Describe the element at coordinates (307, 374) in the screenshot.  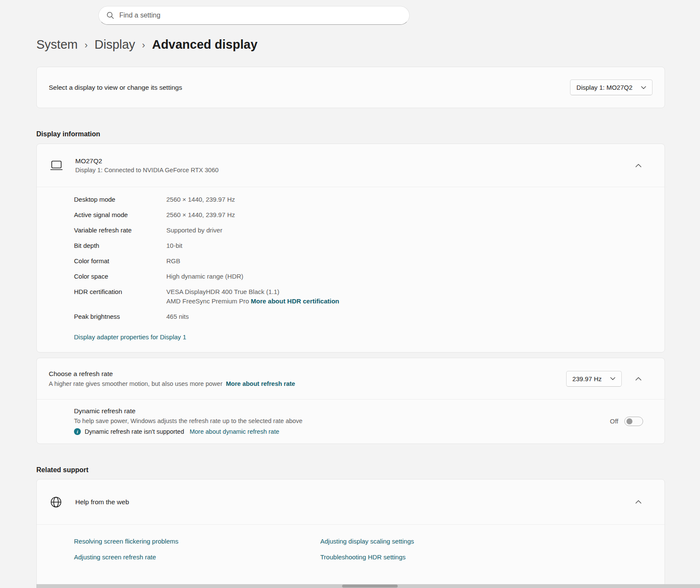
I see `refresh-rate-title: Choose a refresh rate` at that location.